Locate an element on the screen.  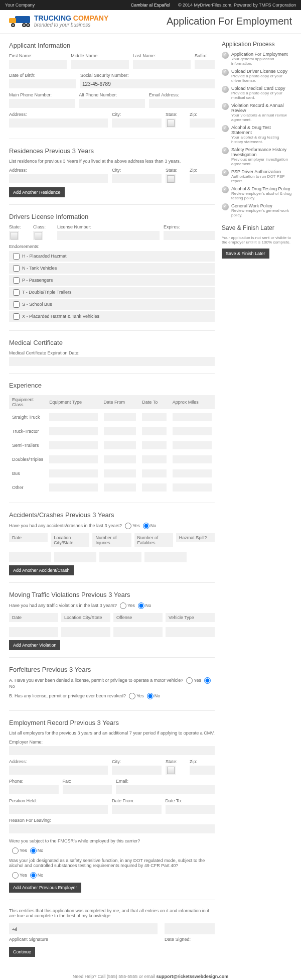
medical-date-input is located at coordinates (112, 361).